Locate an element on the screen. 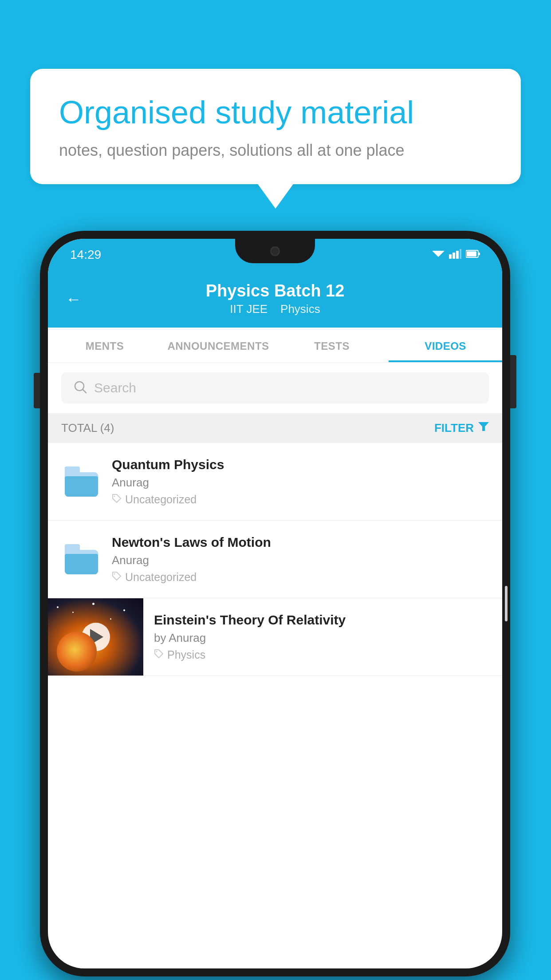  subtitle-subject: Physics is located at coordinates (300, 309).